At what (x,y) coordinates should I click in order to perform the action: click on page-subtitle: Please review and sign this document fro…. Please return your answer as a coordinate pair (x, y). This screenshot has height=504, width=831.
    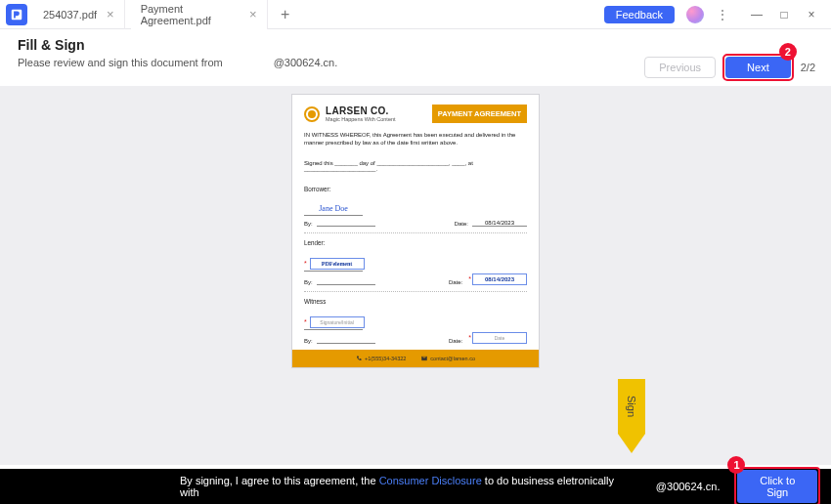
    Looking at the image, I should click on (178, 63).